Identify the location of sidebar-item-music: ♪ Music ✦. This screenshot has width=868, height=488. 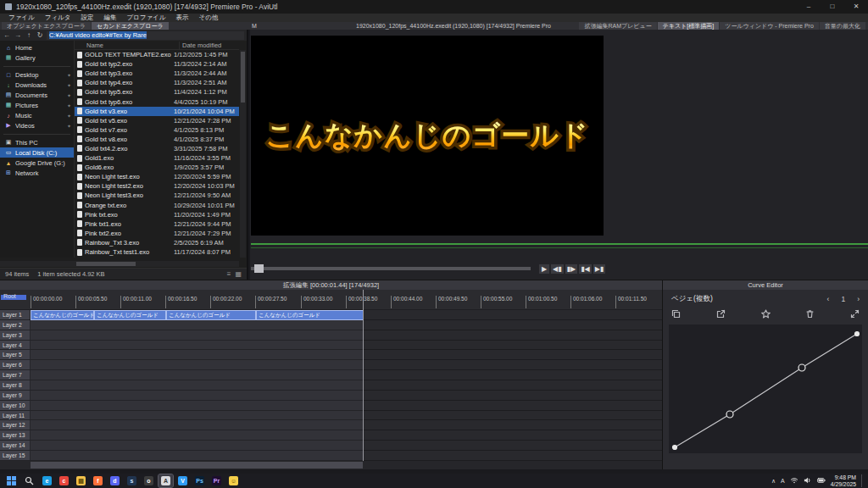
(37, 115).